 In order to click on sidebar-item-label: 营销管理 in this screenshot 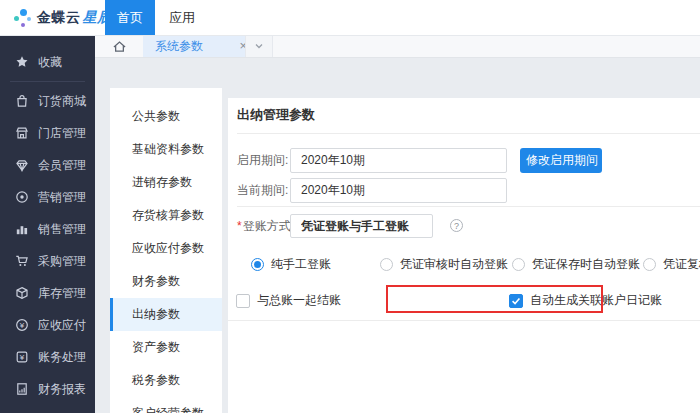, I will do `click(62, 198)`.